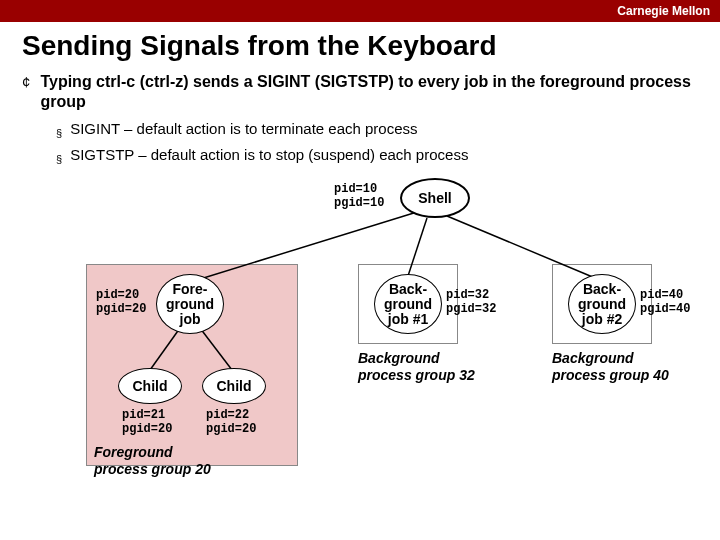 This screenshot has height=540, width=720. Describe the element at coordinates (602, 304) in the screenshot. I see `background-job2-node: Back- ground job #2` at that location.